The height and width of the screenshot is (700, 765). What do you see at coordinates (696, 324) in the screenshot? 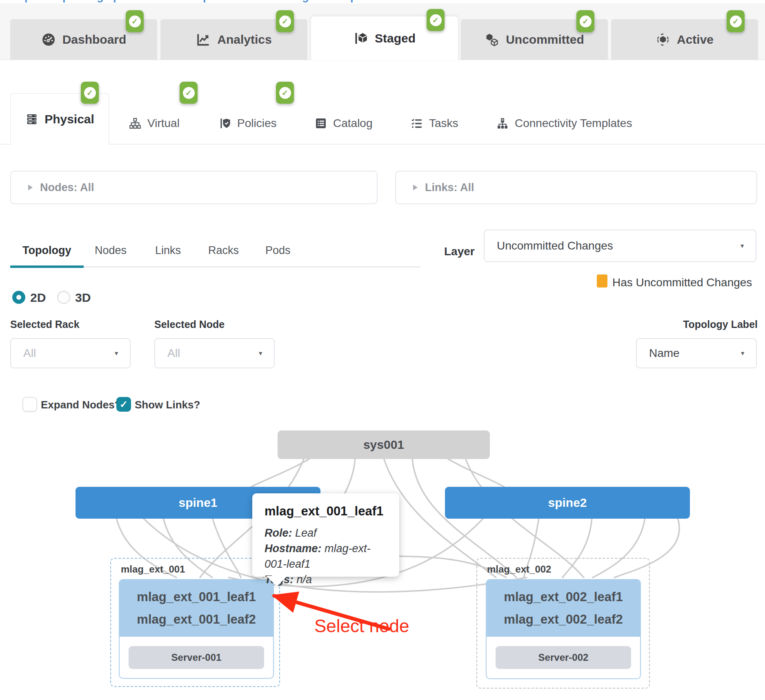
I see `topology-label-label: Topology Label` at bounding box center [696, 324].